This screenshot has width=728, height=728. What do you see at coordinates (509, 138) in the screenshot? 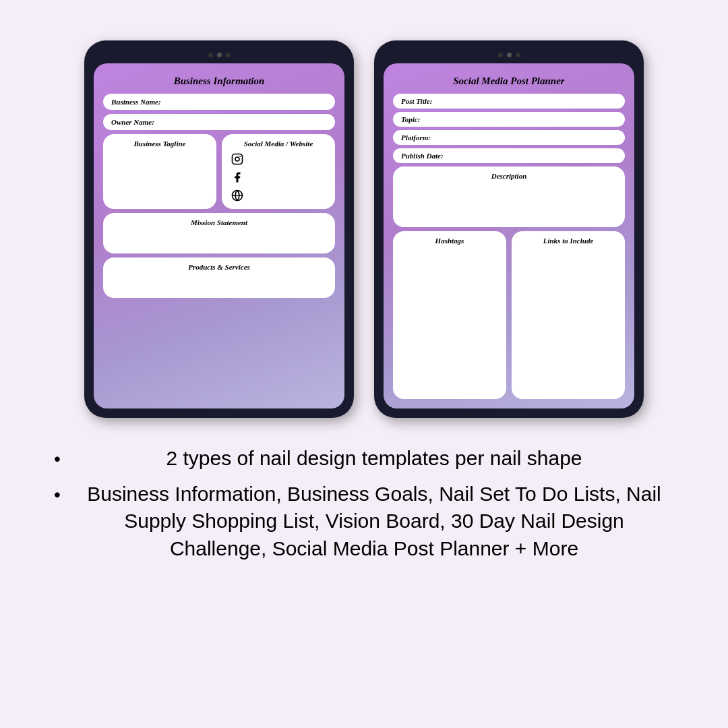
I see `platform-field: Platform:` at bounding box center [509, 138].